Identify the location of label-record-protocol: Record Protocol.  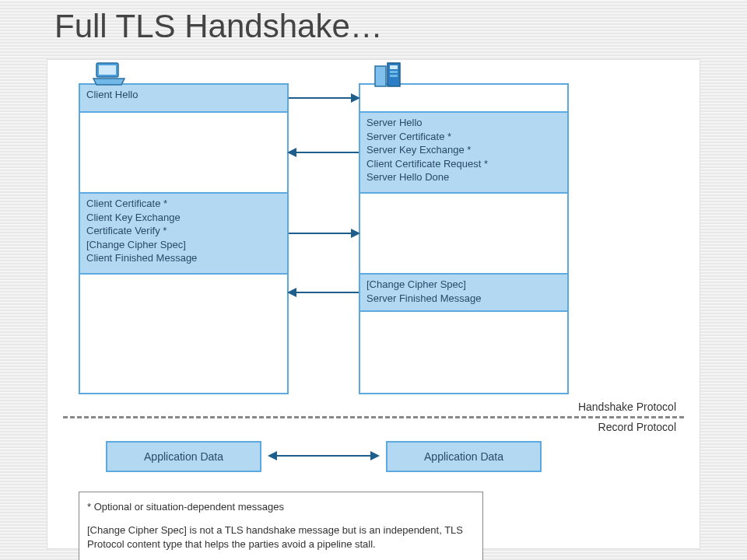
(637, 427).